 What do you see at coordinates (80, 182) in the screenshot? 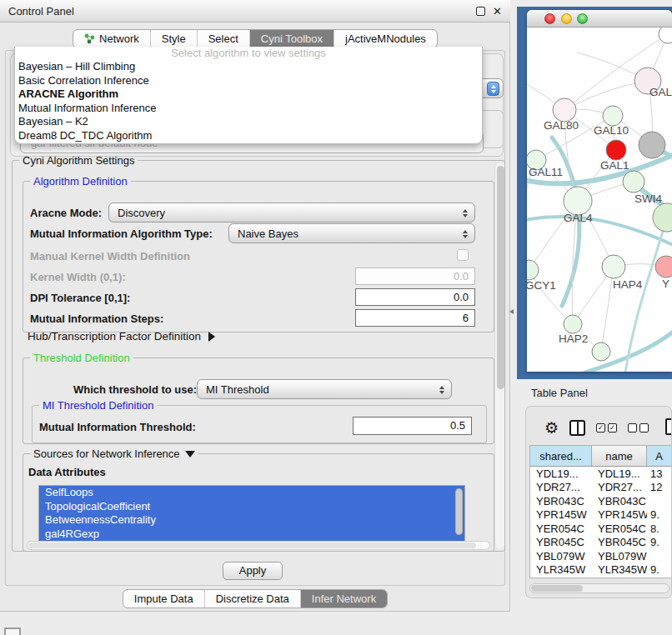
I see `algorithm-definition-title: Algorithm Definition` at bounding box center [80, 182].